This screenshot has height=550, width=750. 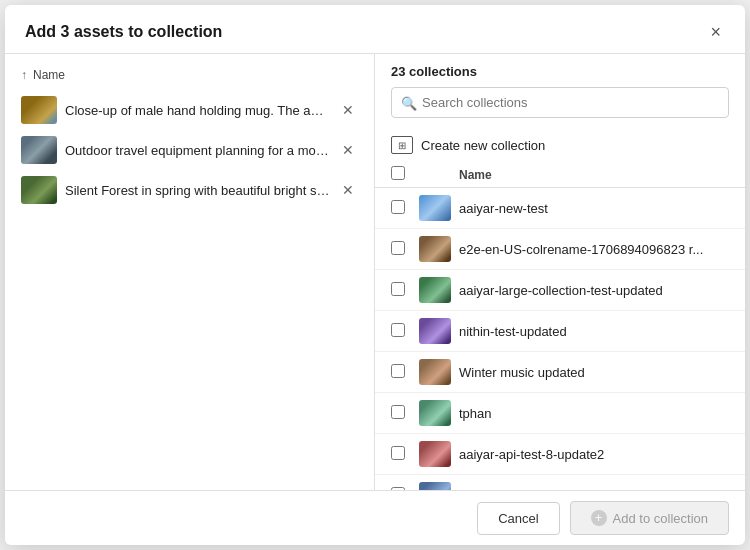 I want to click on modal-title: Add 3 assets to collection, so click(x=124, y=32).